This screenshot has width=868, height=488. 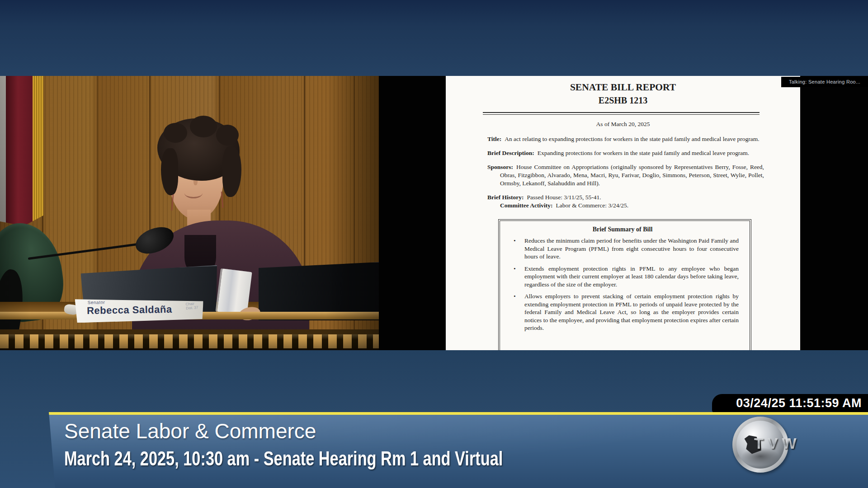 I want to click on field-sponsors-label: Sponsors:, so click(x=500, y=167).